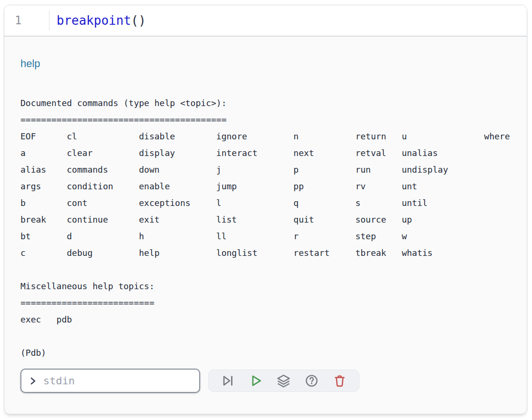 The height and width of the screenshot is (420, 532). Describe the element at coordinates (228, 381) in the screenshot. I see `step-forward-icon` at that location.